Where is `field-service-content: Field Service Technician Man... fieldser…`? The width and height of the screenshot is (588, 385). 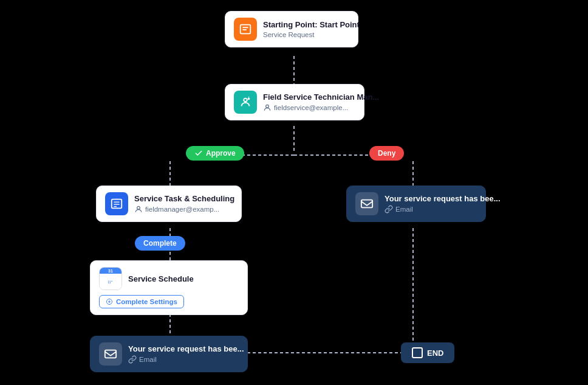
field-service-content: Field Service Technician Man... fieldser… is located at coordinates (321, 102).